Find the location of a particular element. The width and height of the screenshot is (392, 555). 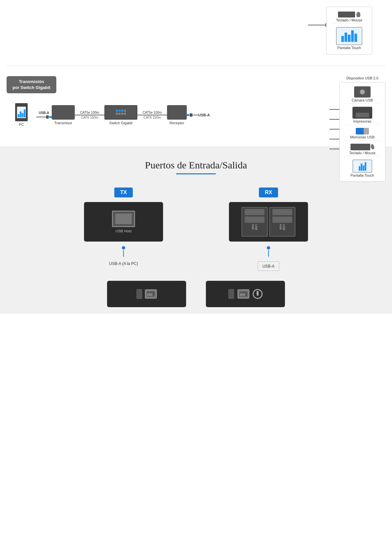

rx-column: RX USB Hub USB Hub is located at coordinates (268, 229).